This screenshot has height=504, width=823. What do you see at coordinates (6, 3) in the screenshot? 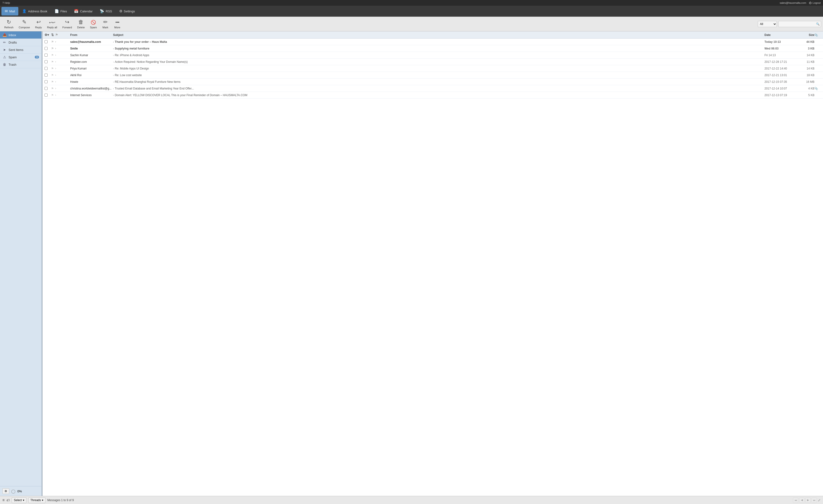
I see `help-link: ? Help` at bounding box center [6, 3].